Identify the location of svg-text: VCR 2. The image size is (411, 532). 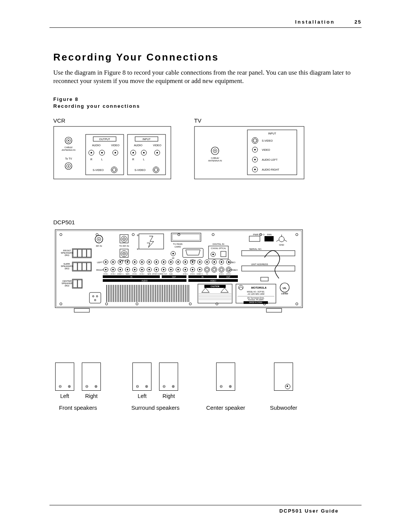
(193, 274).